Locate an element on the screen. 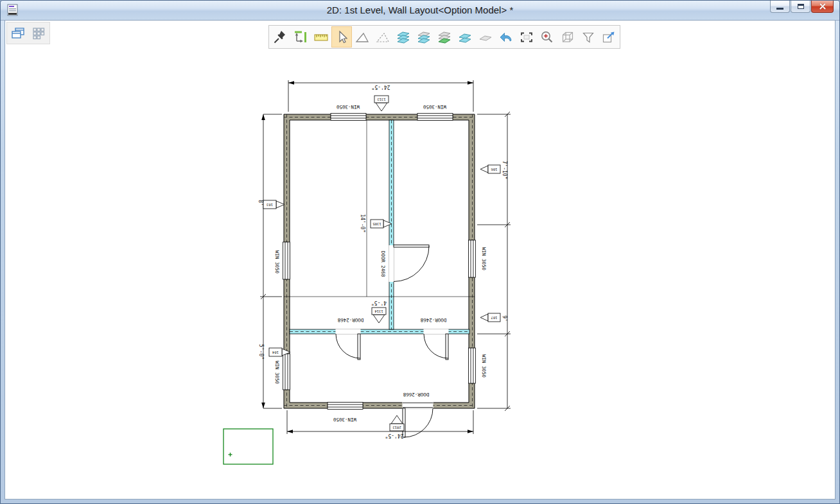  triangle-dashed-icon is located at coordinates (383, 37).